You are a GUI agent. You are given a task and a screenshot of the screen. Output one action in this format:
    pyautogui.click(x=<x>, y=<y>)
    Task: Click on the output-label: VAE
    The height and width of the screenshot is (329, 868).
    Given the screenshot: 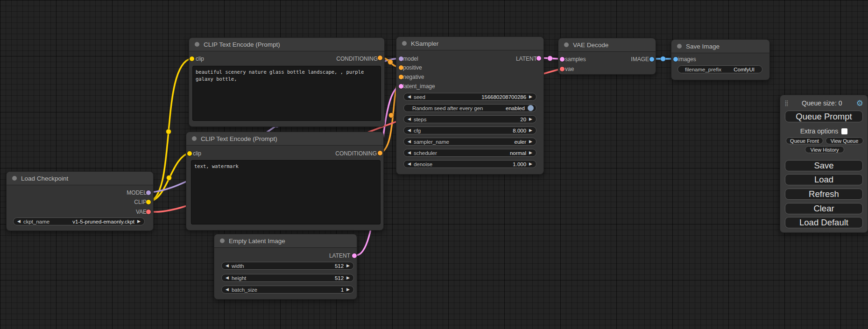 What is the action you would take?
    pyautogui.click(x=141, y=212)
    